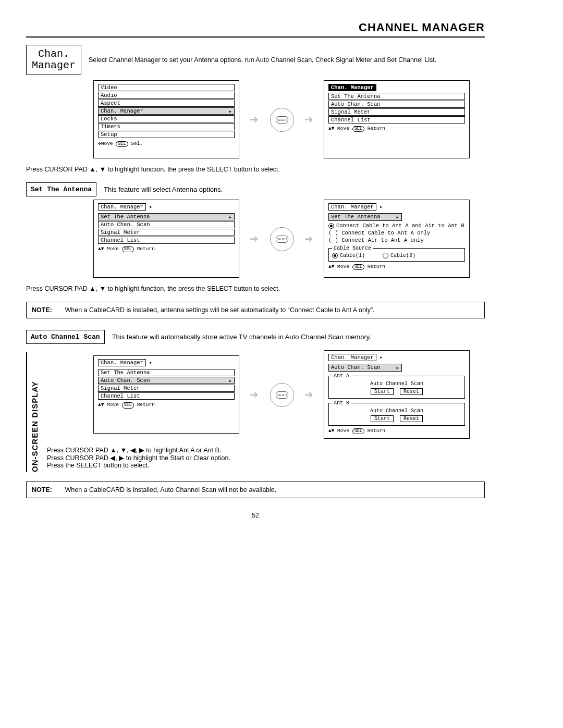  I want to click on menu-item: Setup, so click(166, 134).